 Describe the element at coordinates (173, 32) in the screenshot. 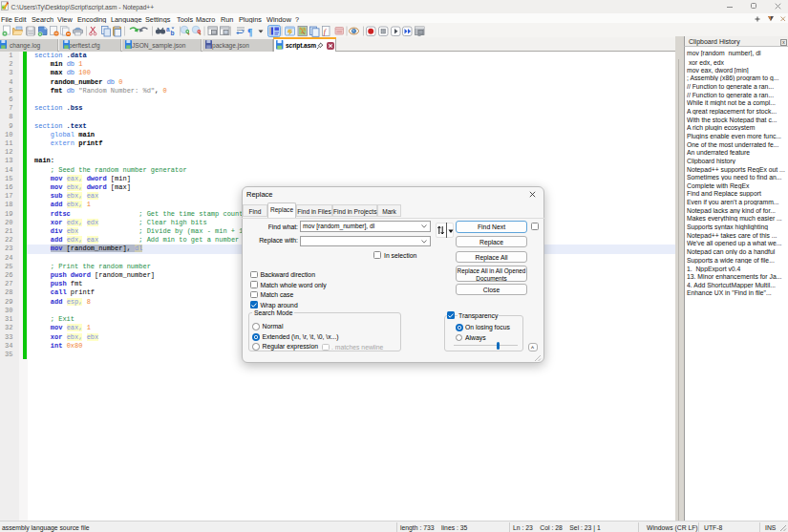

I see `svg-text: b` at that location.